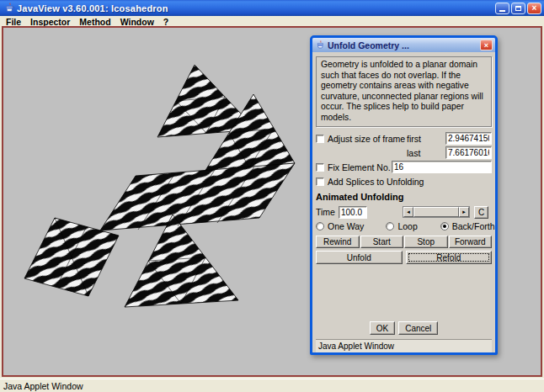 This screenshot has height=392, width=544. Describe the element at coordinates (404, 167) in the screenshot. I see `fix-element-row: Fix Element No.` at that location.